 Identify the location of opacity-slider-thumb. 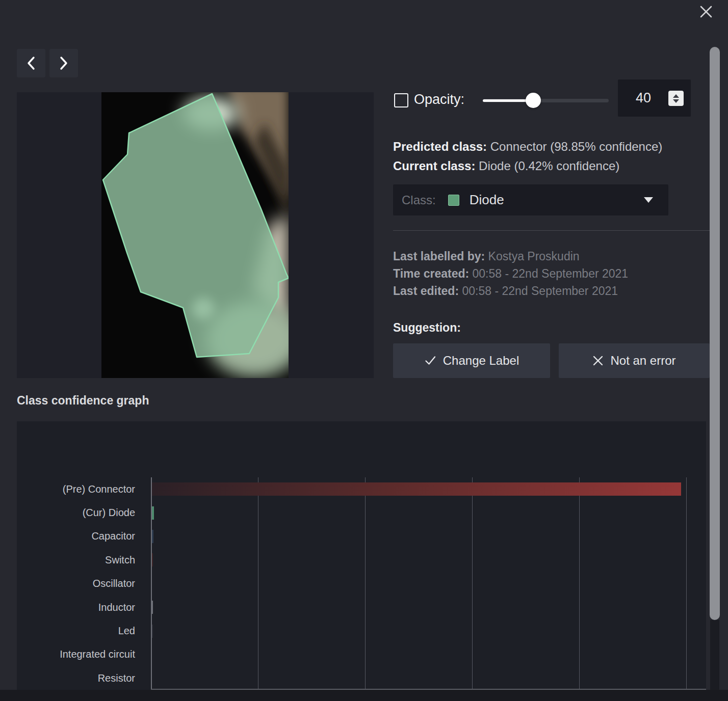
(533, 100).